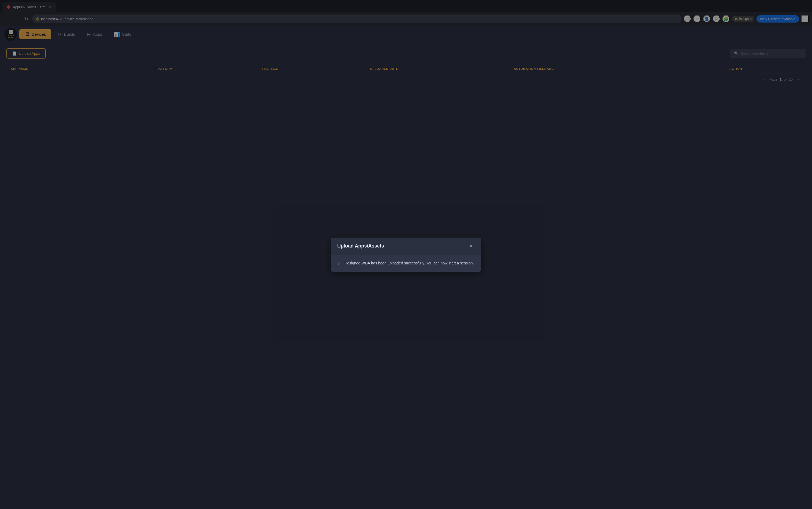 This screenshot has height=509, width=812. I want to click on success-text: Resigned WDA has been uploaded successfu…, so click(409, 263).